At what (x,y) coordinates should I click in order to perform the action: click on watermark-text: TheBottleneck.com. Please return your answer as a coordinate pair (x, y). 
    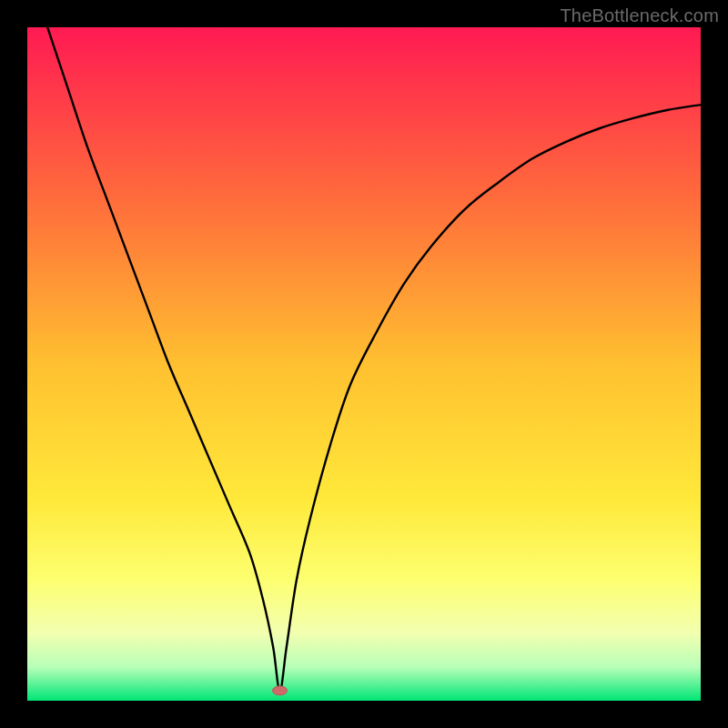
    Looking at the image, I should click on (639, 16).